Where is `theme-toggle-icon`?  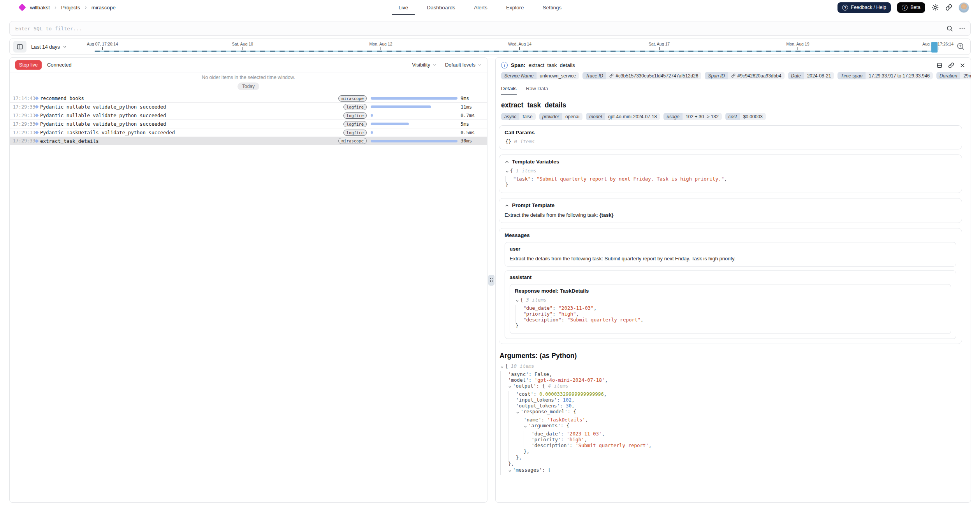
theme-toggle-icon is located at coordinates (935, 7).